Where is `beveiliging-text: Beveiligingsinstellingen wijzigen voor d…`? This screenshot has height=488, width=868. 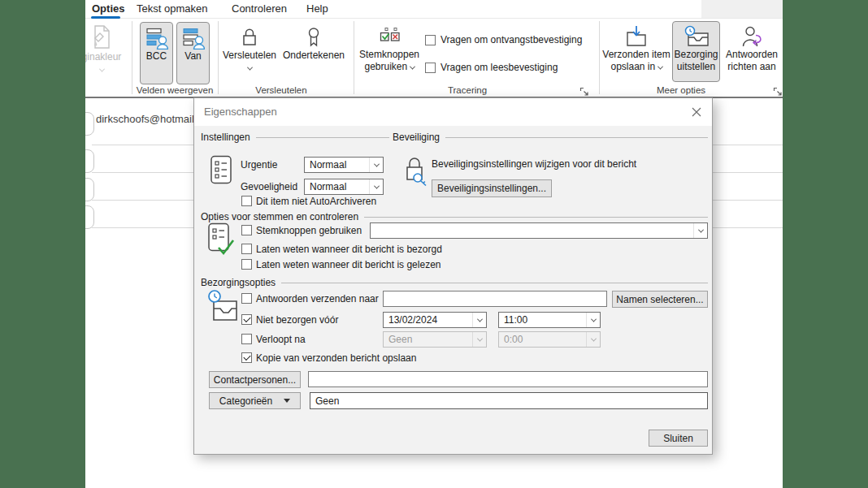 beveiliging-text: Beveiligingsinstellingen wijzigen voor d… is located at coordinates (534, 164).